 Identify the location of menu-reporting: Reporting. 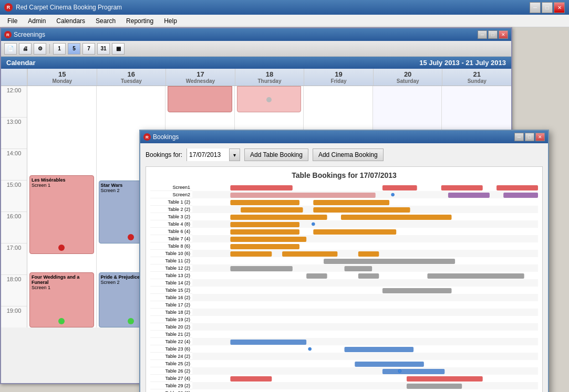
(140, 21).